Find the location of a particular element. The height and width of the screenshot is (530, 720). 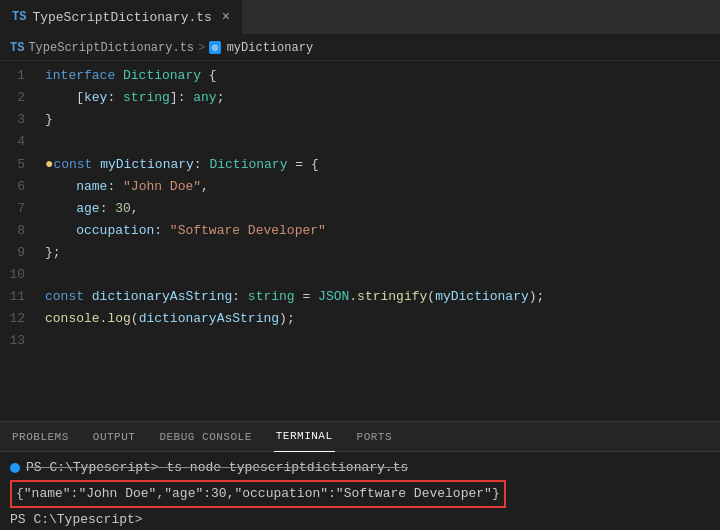

panel-tab-terminal: TERMINAL is located at coordinates (304, 437).